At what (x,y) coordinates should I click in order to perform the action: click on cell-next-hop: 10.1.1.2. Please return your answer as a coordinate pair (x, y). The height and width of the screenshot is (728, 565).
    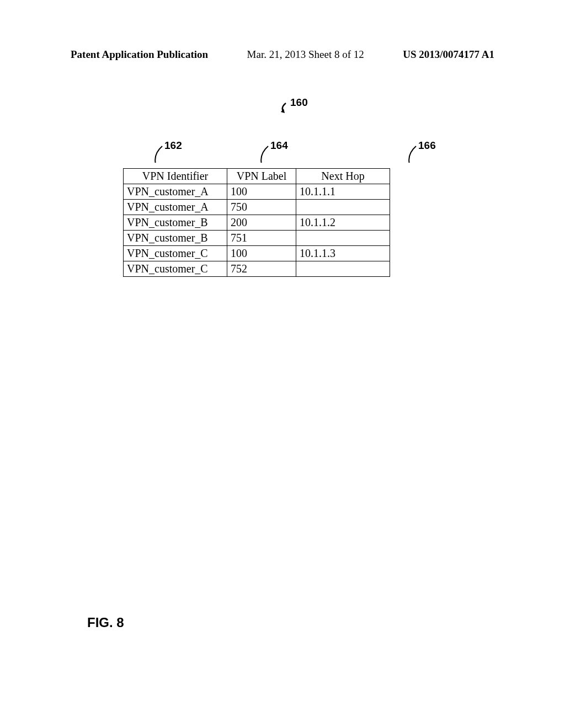
    Looking at the image, I should click on (343, 223).